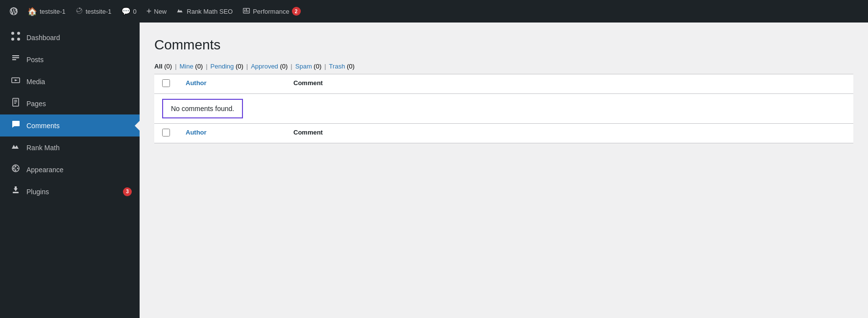  Describe the element at coordinates (16, 37) in the screenshot. I see `dashboard-icon` at that location.